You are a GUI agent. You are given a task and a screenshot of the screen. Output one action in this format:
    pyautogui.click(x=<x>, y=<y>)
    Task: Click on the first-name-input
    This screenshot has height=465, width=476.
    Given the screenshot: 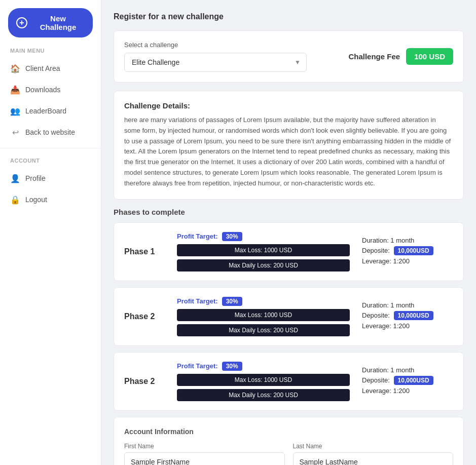 What is the action you would take?
    pyautogui.click(x=205, y=459)
    